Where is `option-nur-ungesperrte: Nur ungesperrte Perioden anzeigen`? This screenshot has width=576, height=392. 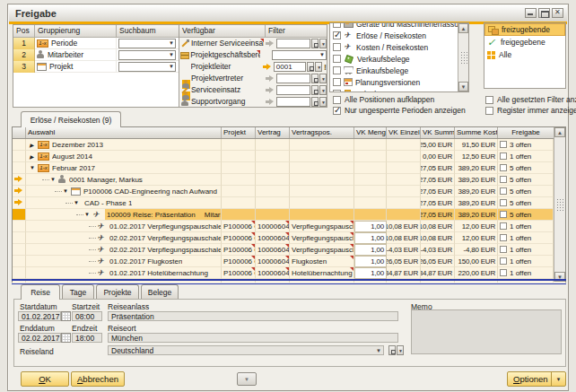
option-nur-ungesperrte: Nur ungesperrte Perioden anzeigen is located at coordinates (399, 110).